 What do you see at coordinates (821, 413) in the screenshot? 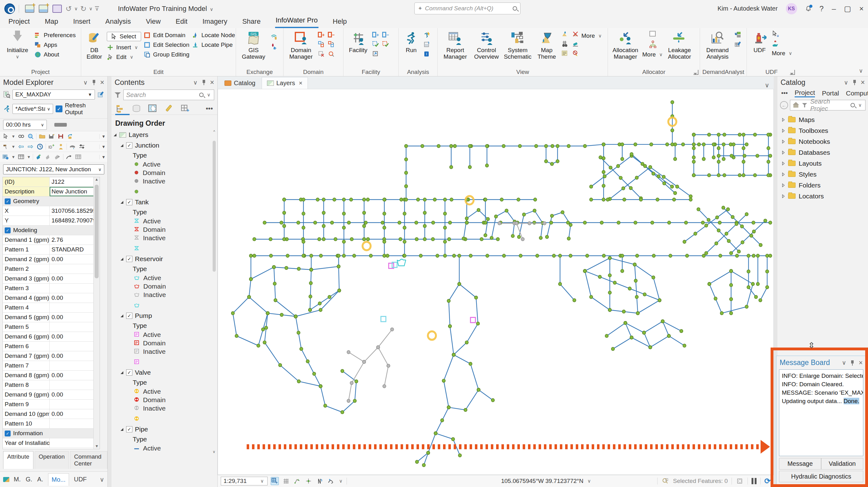
I see `message-log: INFO: Enlarge Domain: Selected EleINFO: …` at bounding box center [821, 413].